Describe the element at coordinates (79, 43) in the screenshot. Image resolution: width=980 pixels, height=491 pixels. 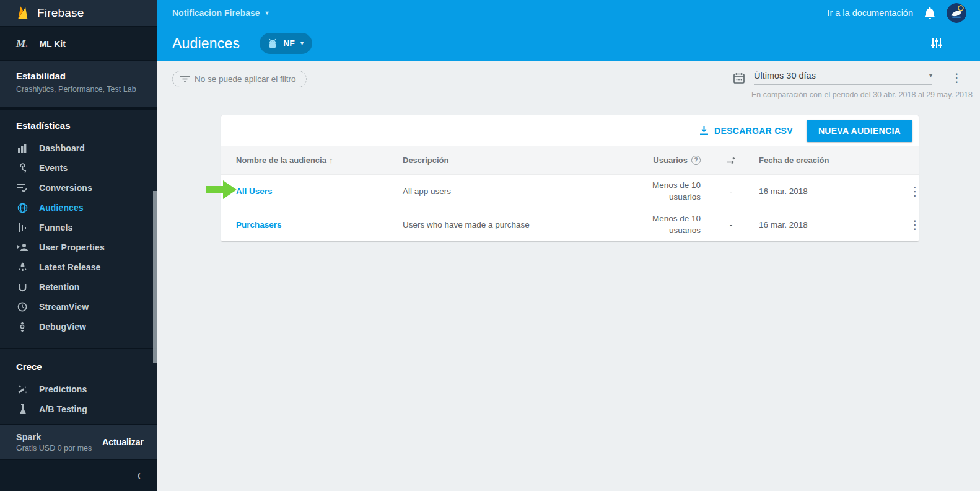
I see `sidebar-item-ml-kit: M. ML Kit` at that location.